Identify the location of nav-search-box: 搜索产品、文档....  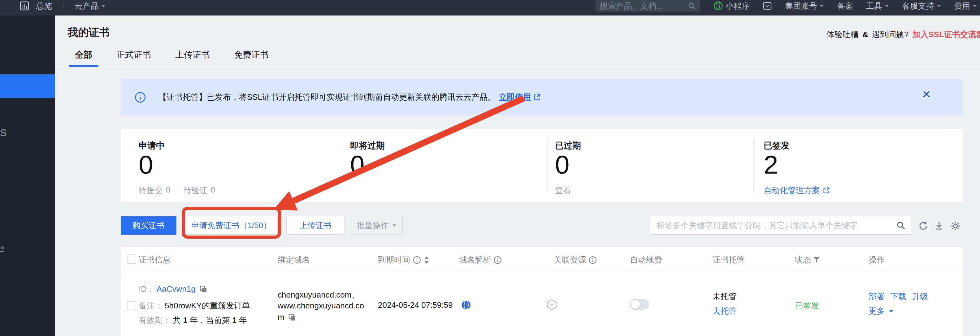
(648, 6).